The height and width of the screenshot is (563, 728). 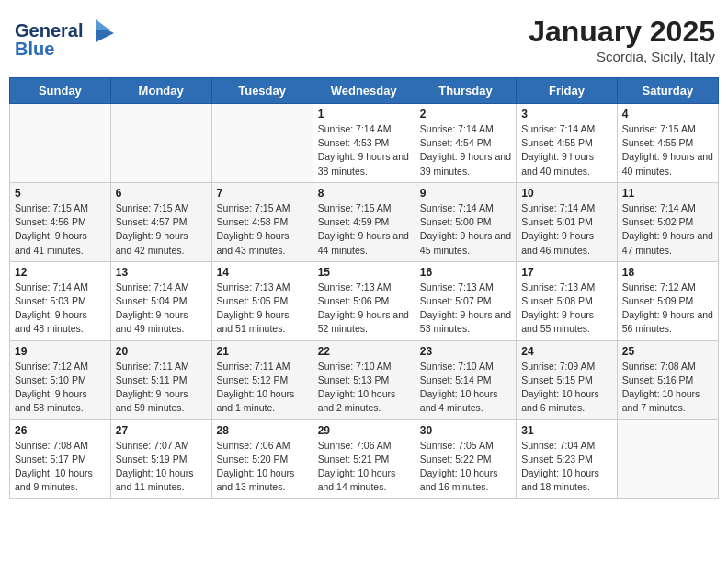 What do you see at coordinates (61, 272) in the screenshot?
I see `day-number: 12` at bounding box center [61, 272].